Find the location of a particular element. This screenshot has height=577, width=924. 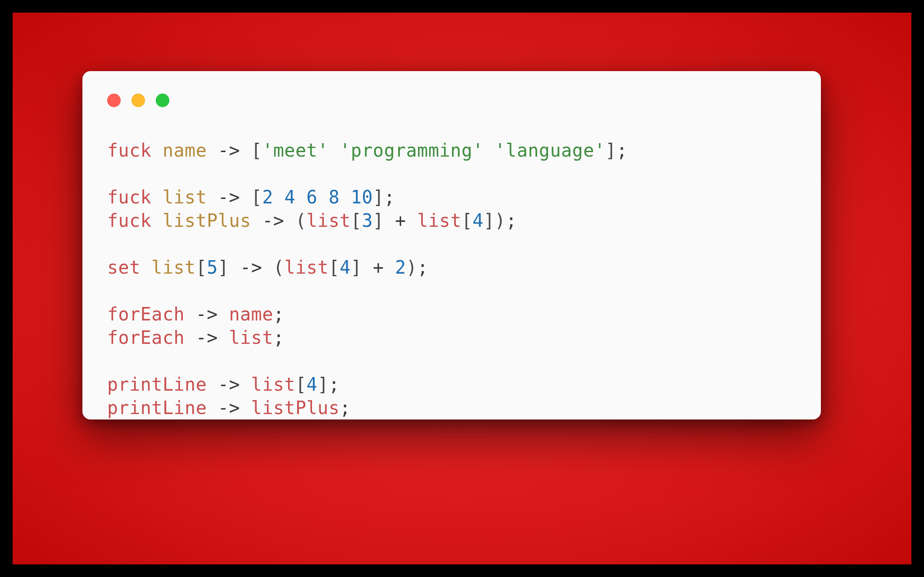

code-line: forEach -> name; is located at coordinates (452, 314).